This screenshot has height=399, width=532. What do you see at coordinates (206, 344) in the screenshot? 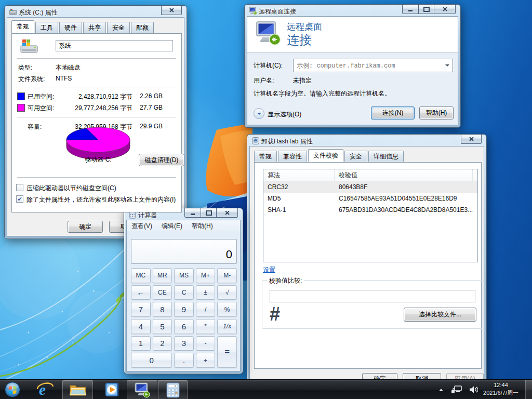
I see `key-subtract: -` at bounding box center [206, 344].